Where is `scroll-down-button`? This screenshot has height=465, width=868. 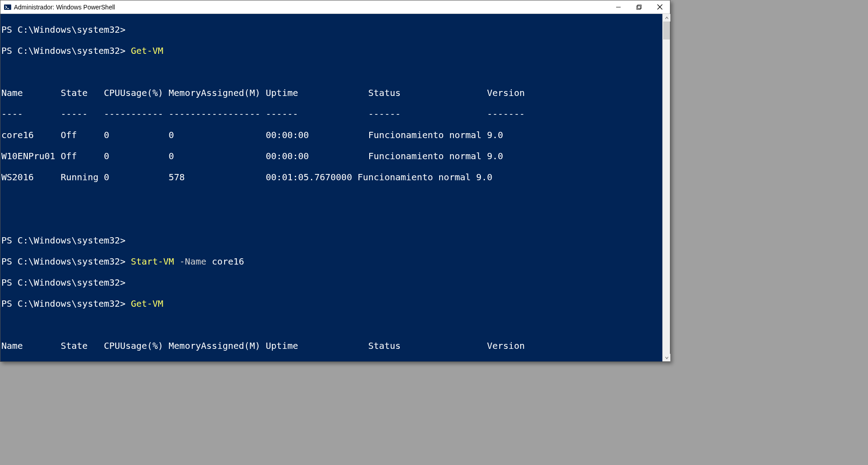
scroll-down-button is located at coordinates (667, 358).